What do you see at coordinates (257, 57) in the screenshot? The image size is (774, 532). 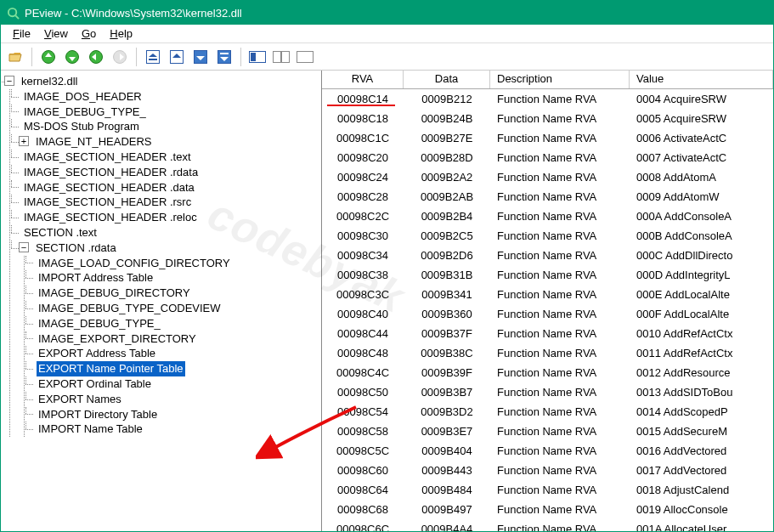 I see `view-mode-hex-button` at bounding box center [257, 57].